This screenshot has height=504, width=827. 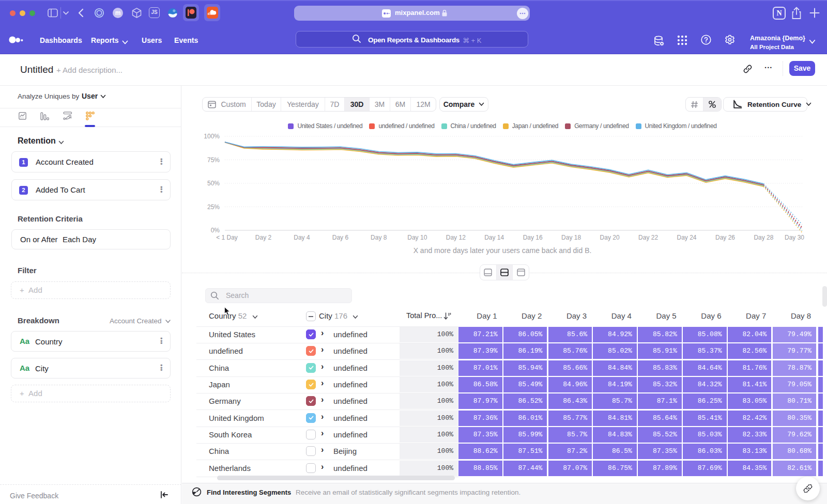 What do you see at coordinates (213, 183) in the screenshot?
I see `svg-text: 50%` at bounding box center [213, 183].